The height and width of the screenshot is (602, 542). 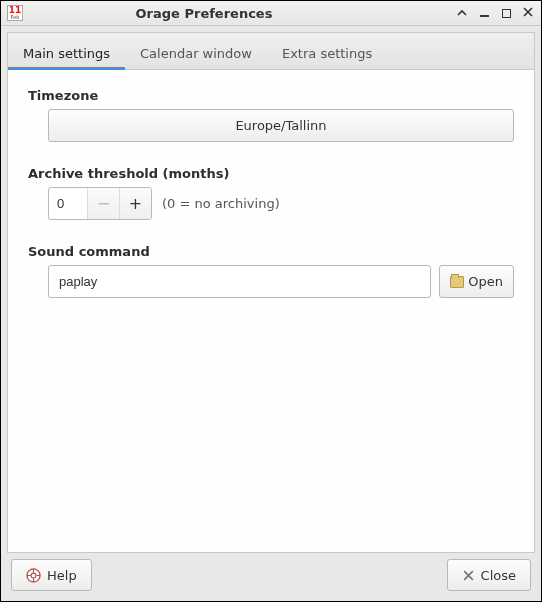 I want to click on archive-threshold-spin: − +, so click(x=100, y=204).